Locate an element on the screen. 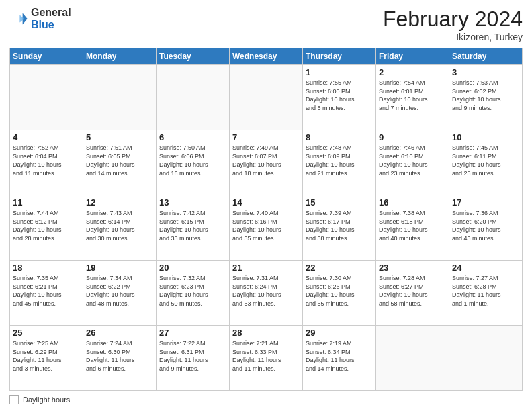 The width and height of the screenshot is (532, 411). day-number: 15 is located at coordinates (339, 203).